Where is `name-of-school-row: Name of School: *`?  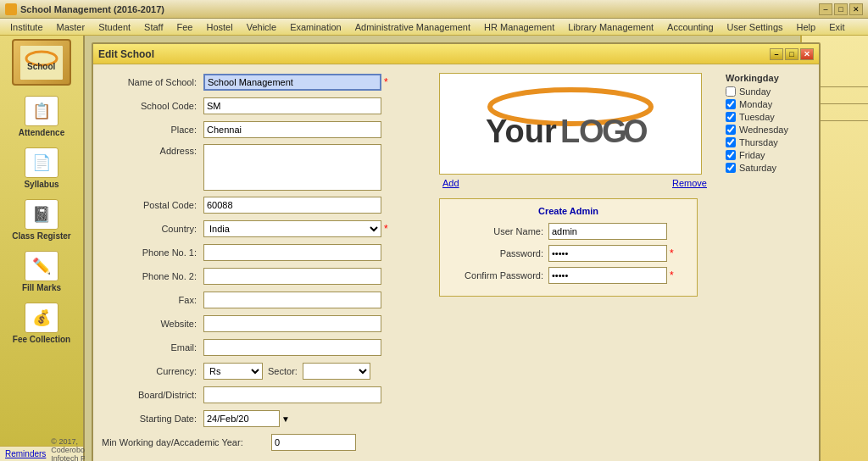 name-of-school-row: Name of School: * is located at coordinates (266, 82).